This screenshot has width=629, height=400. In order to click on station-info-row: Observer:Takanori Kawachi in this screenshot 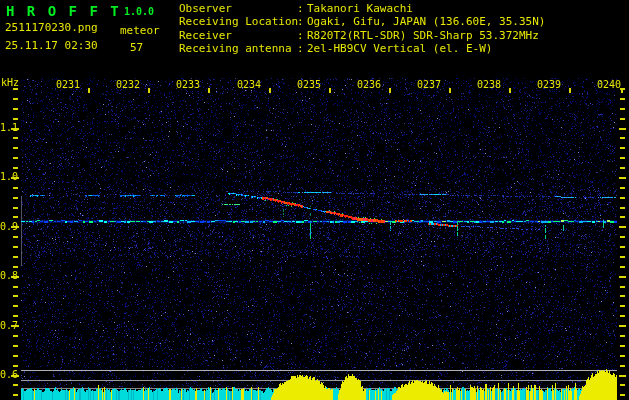, I will do `click(362, 8)`.